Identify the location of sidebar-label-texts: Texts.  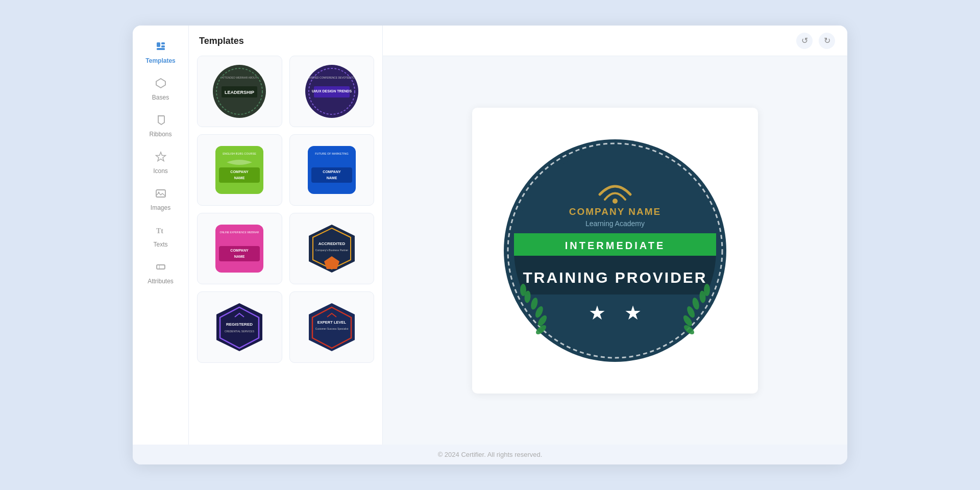
(160, 244).